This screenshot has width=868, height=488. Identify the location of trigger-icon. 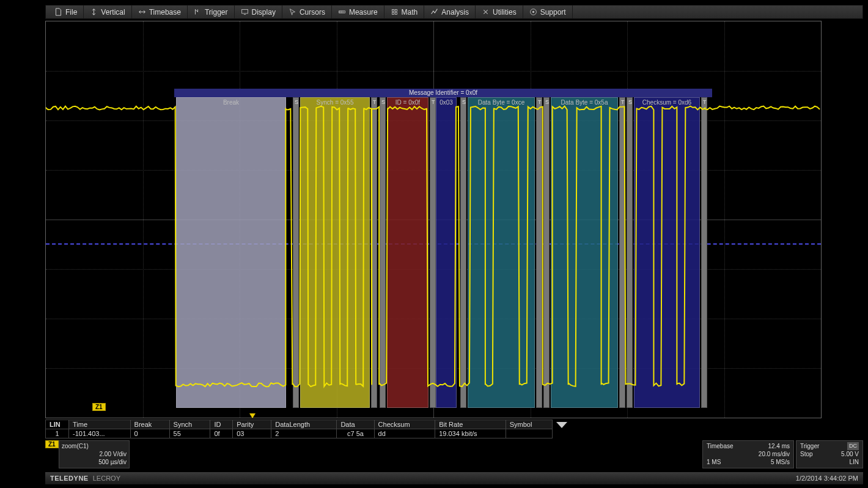
(198, 12).